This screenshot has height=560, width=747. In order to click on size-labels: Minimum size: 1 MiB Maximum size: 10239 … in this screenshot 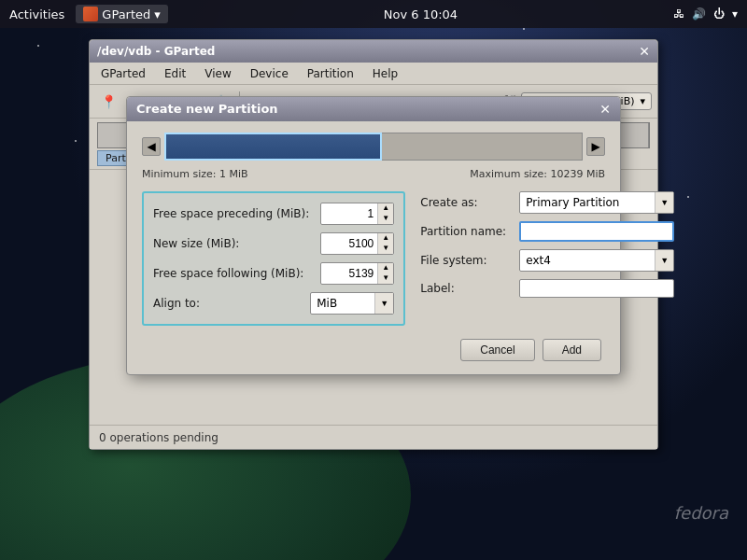, I will do `click(374, 174)`.